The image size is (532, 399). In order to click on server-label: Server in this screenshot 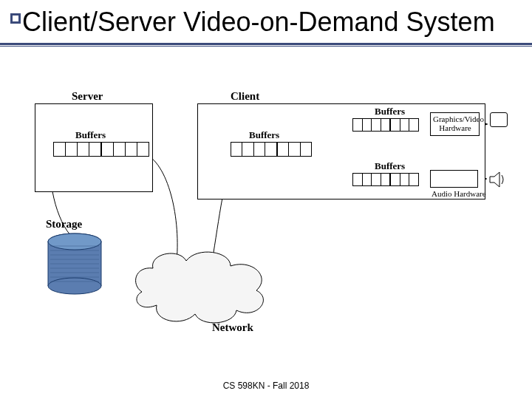, I will do `click(87, 96)`.